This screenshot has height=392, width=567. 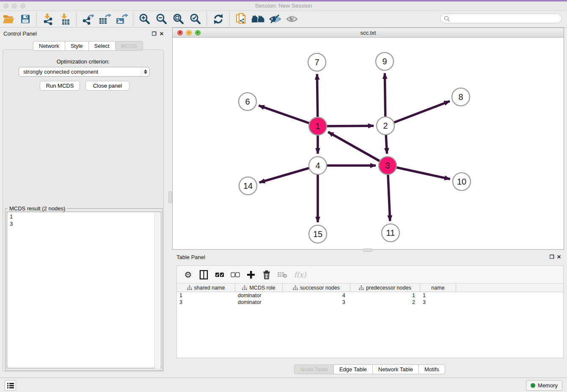 I want to click on export-table-icon, so click(x=105, y=19).